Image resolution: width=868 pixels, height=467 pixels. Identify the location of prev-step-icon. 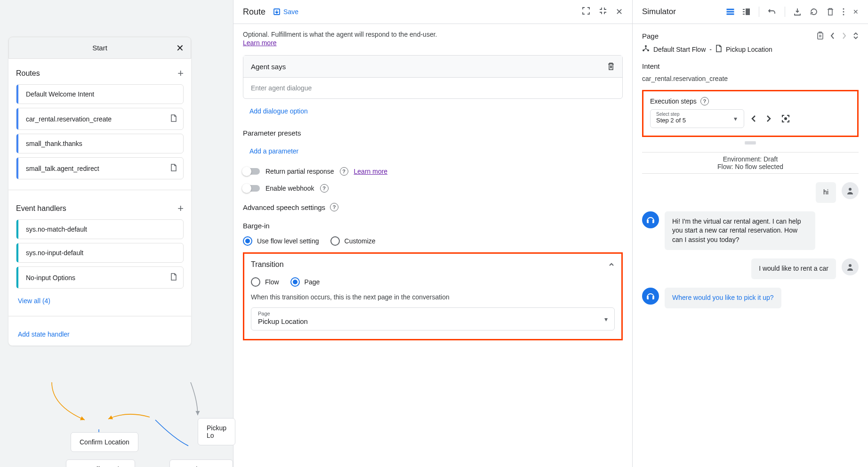
(754, 119).